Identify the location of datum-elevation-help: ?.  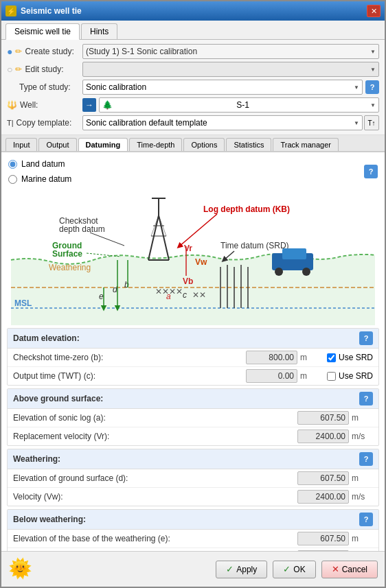
(366, 338).